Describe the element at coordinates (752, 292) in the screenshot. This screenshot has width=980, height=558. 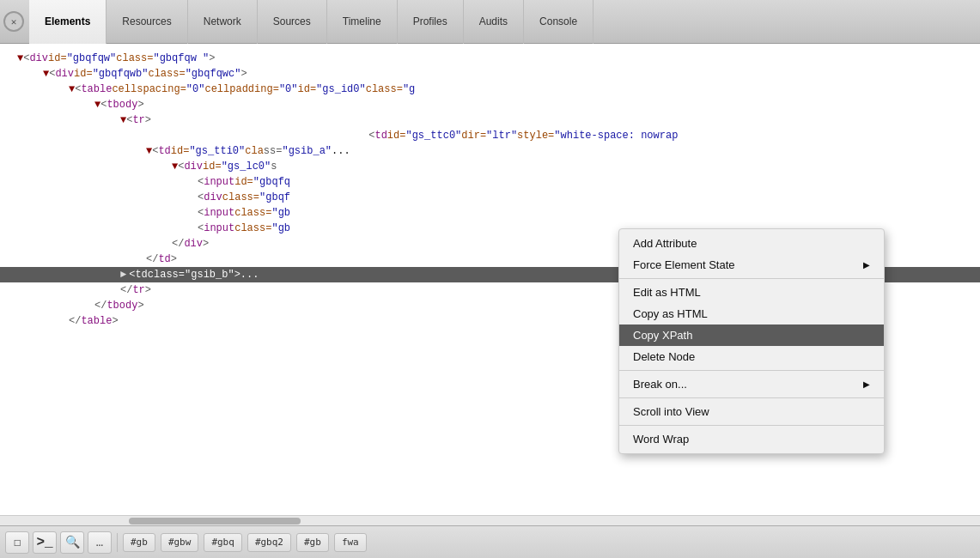
I see `ctx-edit-as-html: Edit as HTML` at that location.